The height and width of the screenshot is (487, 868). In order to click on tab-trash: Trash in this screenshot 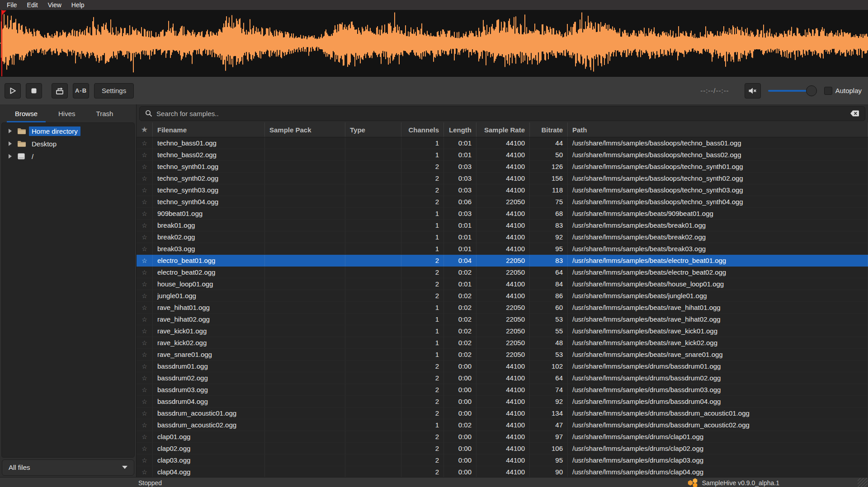, I will do `click(105, 113)`.